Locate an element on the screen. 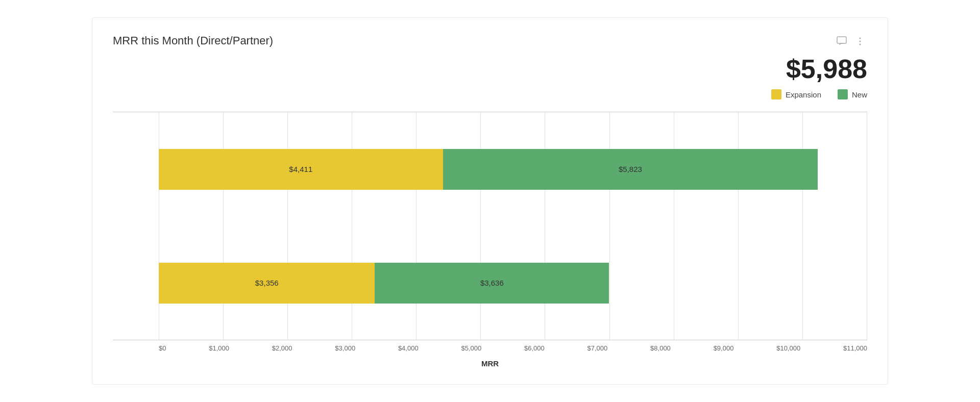 The height and width of the screenshot is (402, 980). x-axis: $0$1,000$2,000$3,000$4,000$5,000$6,000$7… is located at coordinates (490, 346).